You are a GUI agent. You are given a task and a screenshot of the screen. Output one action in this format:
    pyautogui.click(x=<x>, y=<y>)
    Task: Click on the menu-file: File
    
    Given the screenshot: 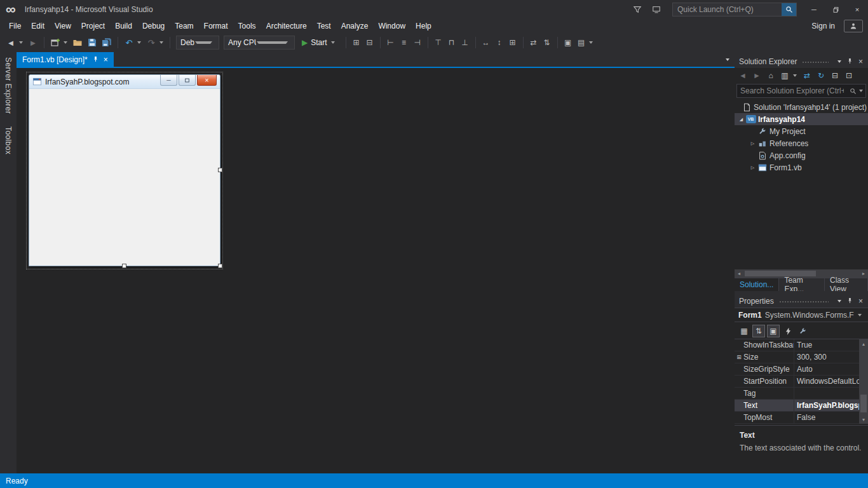 What is the action you would take?
    pyautogui.click(x=15, y=26)
    